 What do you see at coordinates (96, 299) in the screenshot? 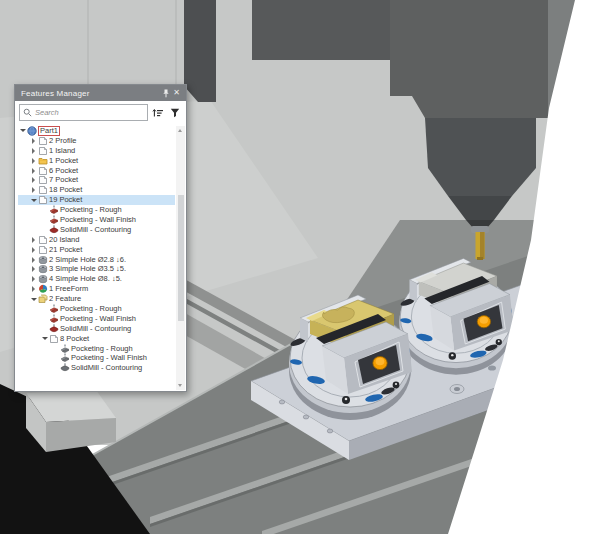
I see `tree-row: 2 Feature` at bounding box center [96, 299].